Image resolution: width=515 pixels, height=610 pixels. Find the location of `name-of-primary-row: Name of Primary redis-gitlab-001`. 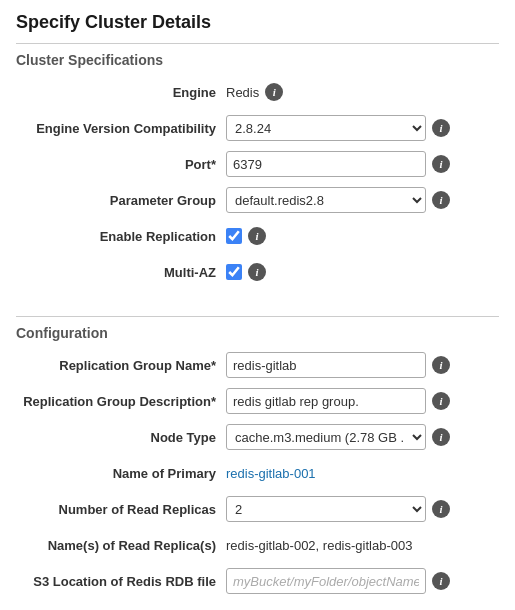

name-of-primary-row: Name of Primary redis-gitlab-001 is located at coordinates (258, 473).